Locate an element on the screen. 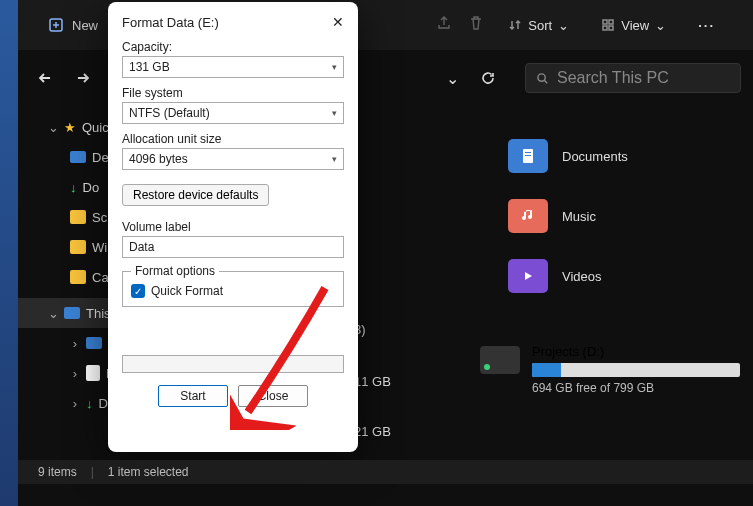  obscured-text: 11 GB is located at coordinates (372, 382).